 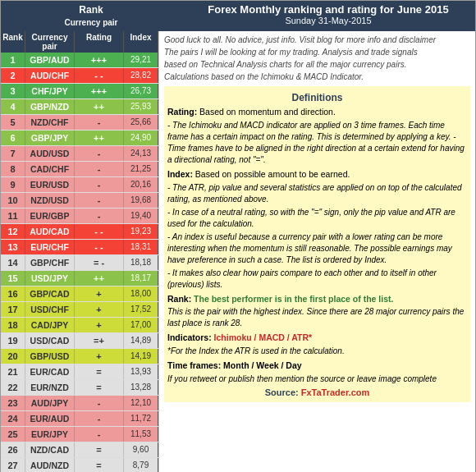 I want to click on intro-line-2: The pairs I will be looking at for my tr…, so click(x=317, y=53).